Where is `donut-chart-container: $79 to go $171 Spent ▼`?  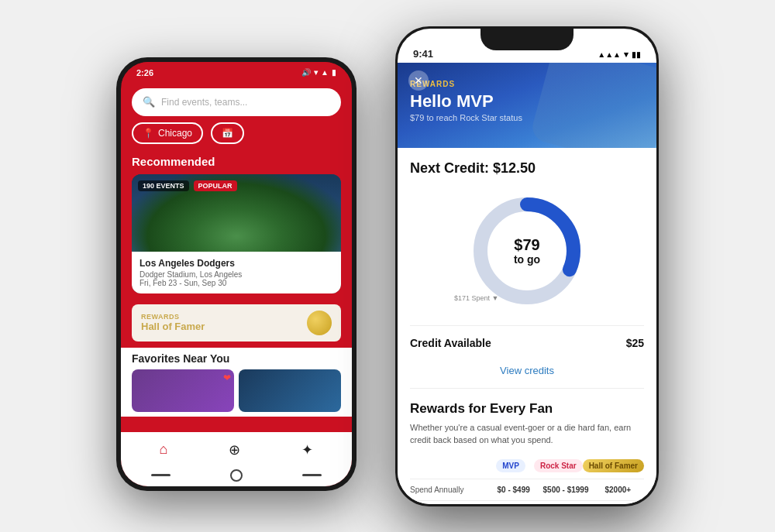 donut-chart-container: $79 to go $171 Spent ▼ is located at coordinates (527, 251).